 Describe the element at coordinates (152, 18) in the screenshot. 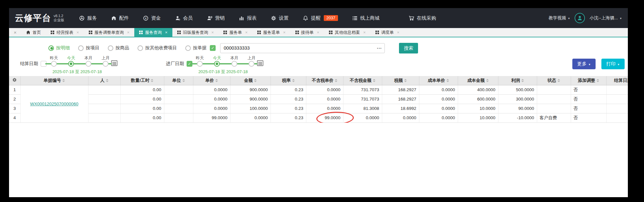

I see `nav-item-funds: ¥ 资金` at that location.